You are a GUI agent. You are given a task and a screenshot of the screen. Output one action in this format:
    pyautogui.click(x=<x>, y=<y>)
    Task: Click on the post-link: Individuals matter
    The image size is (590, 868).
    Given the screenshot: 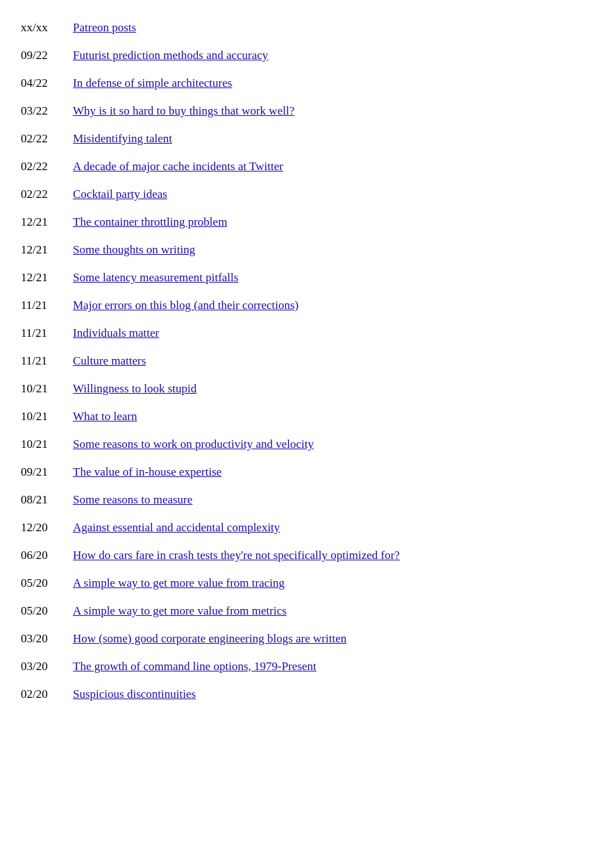 What is the action you would take?
    pyautogui.click(x=116, y=333)
    